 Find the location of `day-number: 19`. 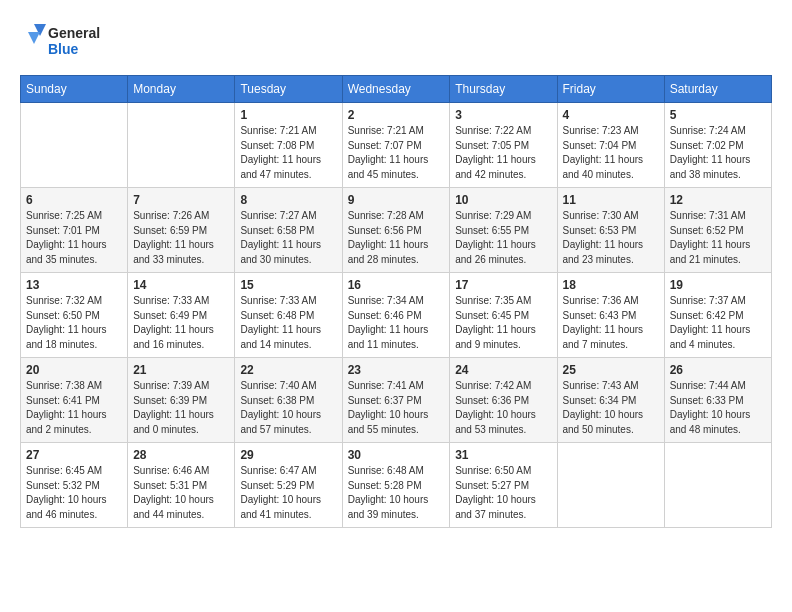

day-number: 19 is located at coordinates (718, 285).